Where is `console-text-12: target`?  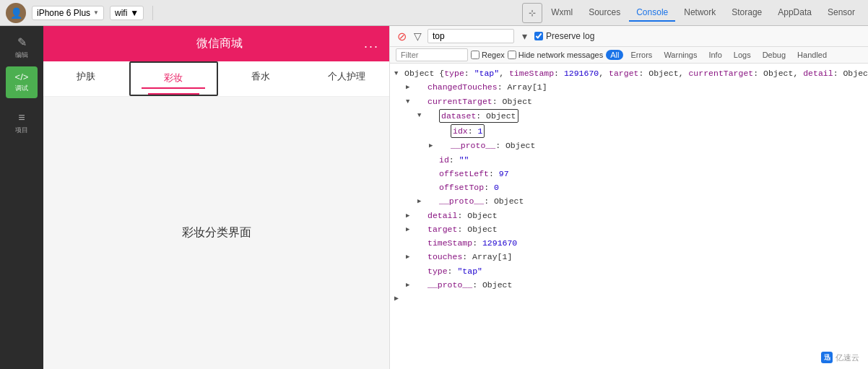
console-text-12: target is located at coordinates (442, 230).